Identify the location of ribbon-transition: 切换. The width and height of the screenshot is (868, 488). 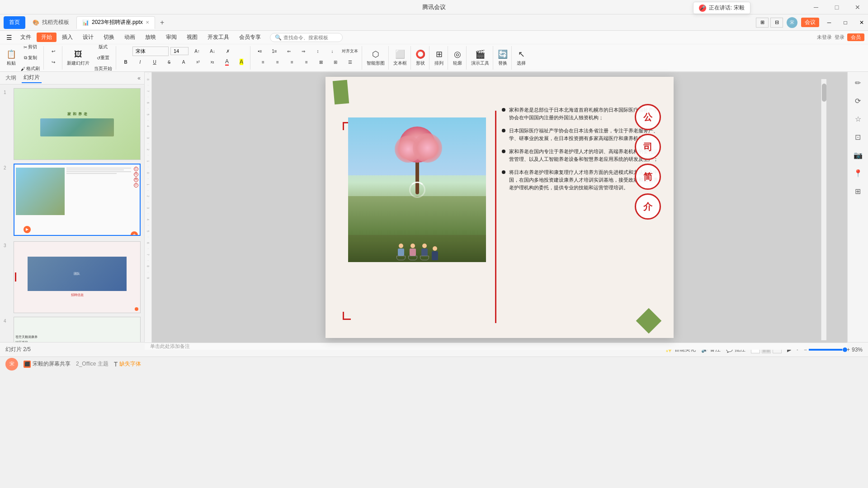
(109, 37).